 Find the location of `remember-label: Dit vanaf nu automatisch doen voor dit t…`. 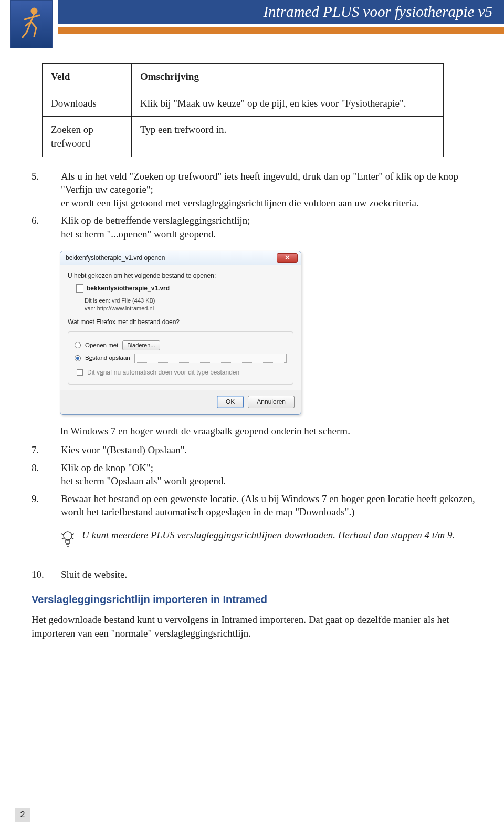

remember-label: Dit vanaf nu automatisch doen voor dit t… is located at coordinates (163, 372).